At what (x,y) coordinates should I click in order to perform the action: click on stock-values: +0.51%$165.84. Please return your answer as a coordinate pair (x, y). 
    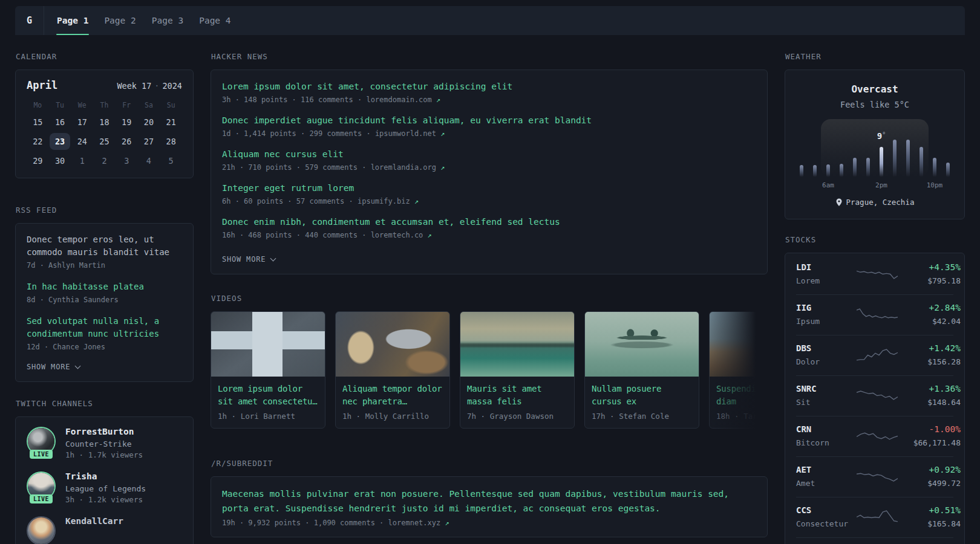
    Looking at the image, I should click on (929, 517).